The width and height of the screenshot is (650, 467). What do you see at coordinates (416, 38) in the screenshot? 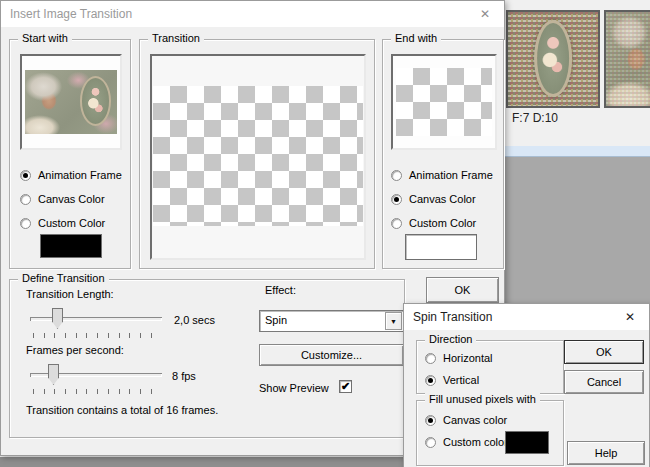
I see `end-with-label: End with` at bounding box center [416, 38].